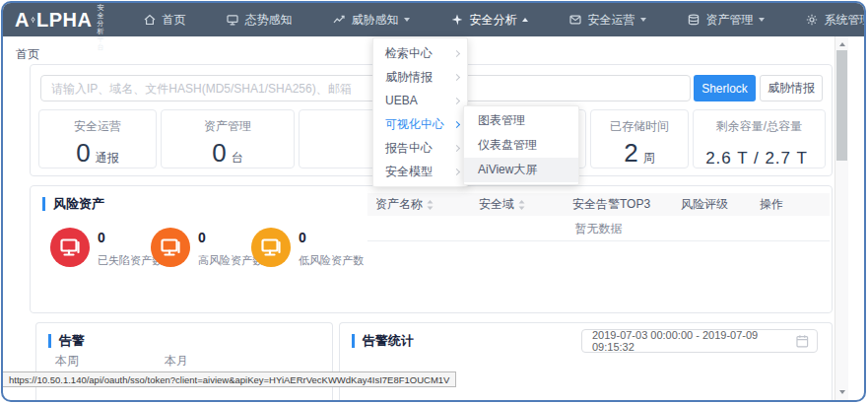 The image size is (868, 404). What do you see at coordinates (420, 53) in the screenshot?
I see `menu-item-search-center: 检索中心` at bounding box center [420, 53].